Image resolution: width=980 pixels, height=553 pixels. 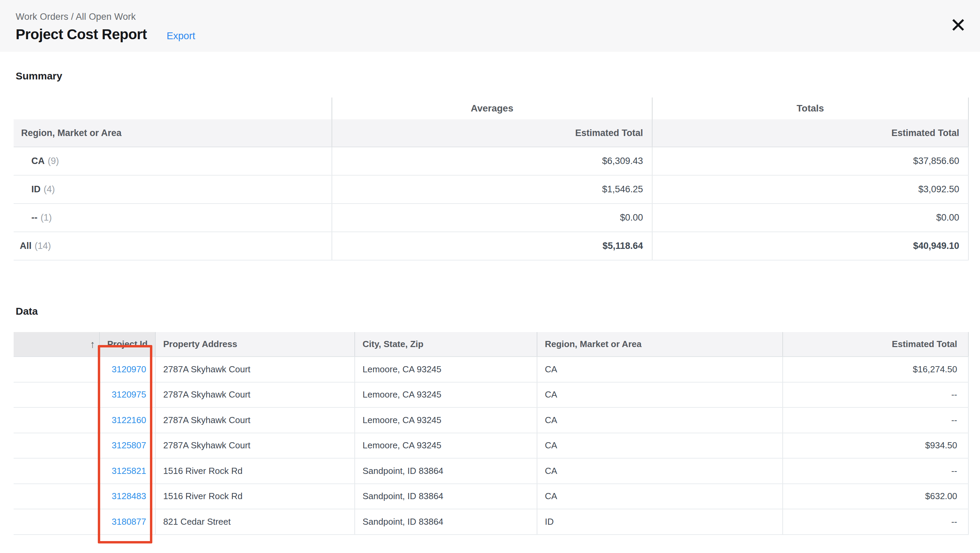 I want to click on summary-avg-value: $1,546.25, so click(x=492, y=190).